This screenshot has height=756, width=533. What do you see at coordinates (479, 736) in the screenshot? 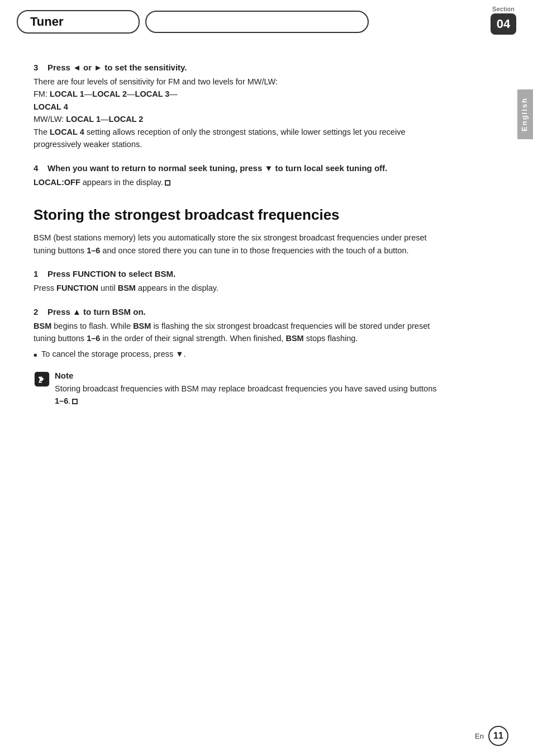
I see `footer-en-label: En` at bounding box center [479, 736].